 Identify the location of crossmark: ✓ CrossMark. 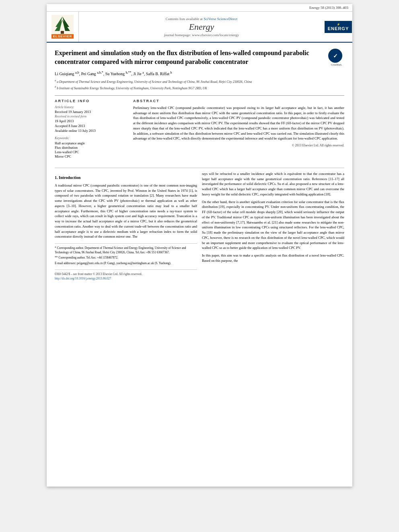
(336, 57).